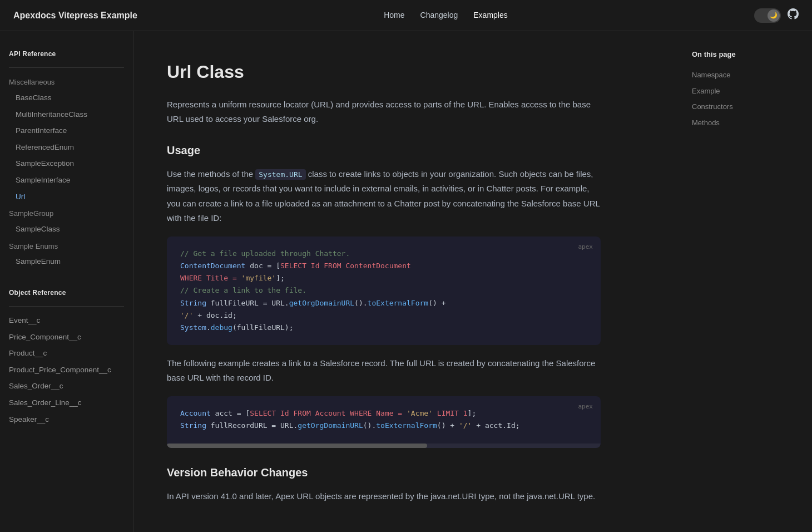  I want to click on system-url-code: System.URL, so click(280, 175).